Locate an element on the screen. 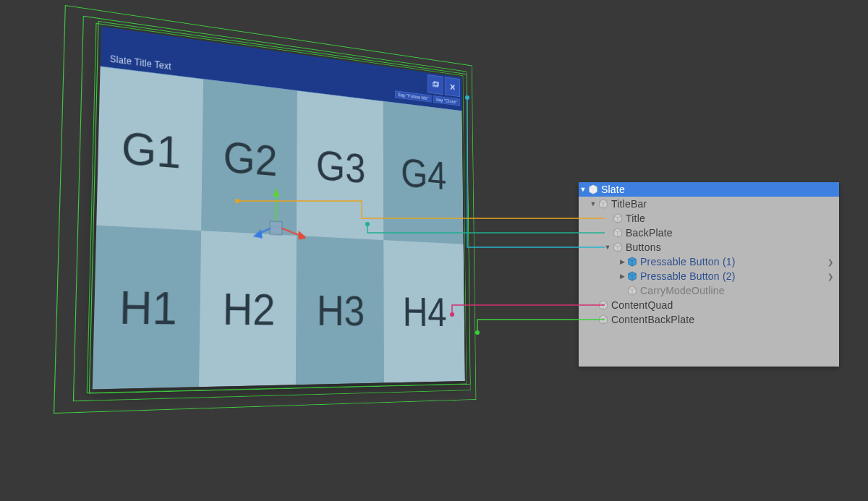 The width and height of the screenshot is (868, 501). hierarchy-row-carry: CarryModeOutline is located at coordinates (709, 291).